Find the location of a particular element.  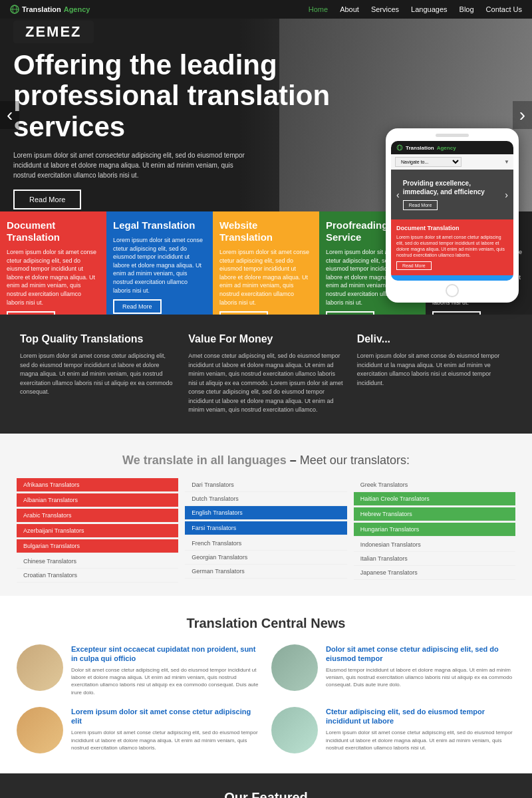

feature-desc-2: Lorem ipsum dolor sit amet conse do eius… is located at coordinates (435, 370).